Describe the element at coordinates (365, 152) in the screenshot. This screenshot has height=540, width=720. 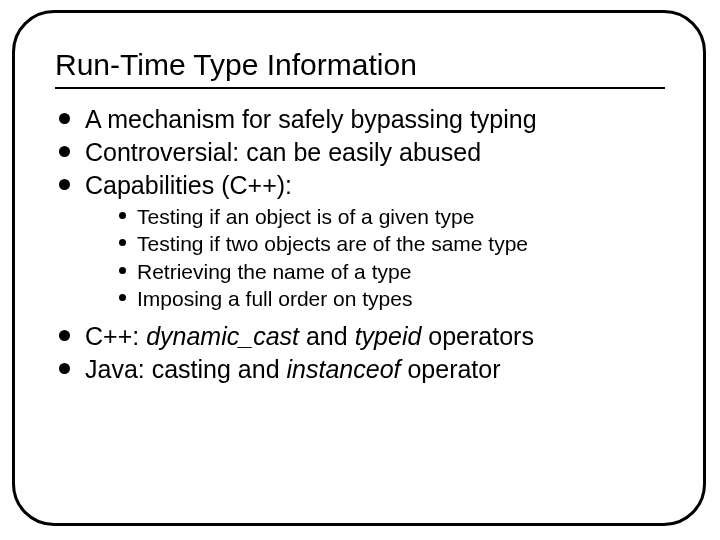
I see `bullet-item: Controversial: can be easily abused` at that location.